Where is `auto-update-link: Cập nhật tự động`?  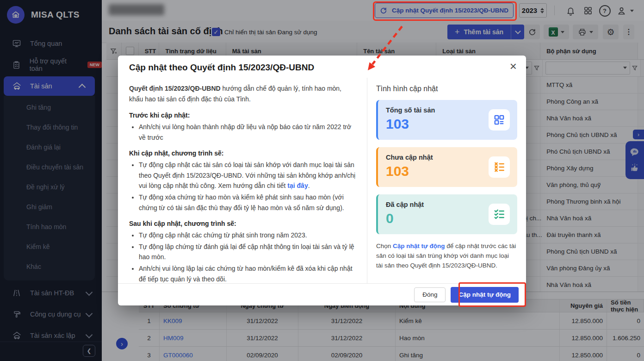 auto-update-link: Cập nhật tự động is located at coordinates (419, 246).